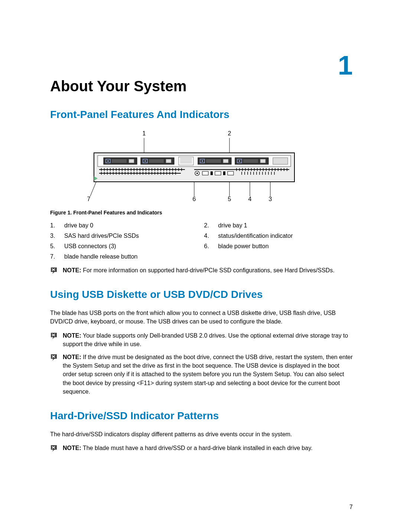  Describe the element at coordinates (199, 270) in the screenshot. I see `note-text: NOTE: For more information on supported …` at that location.